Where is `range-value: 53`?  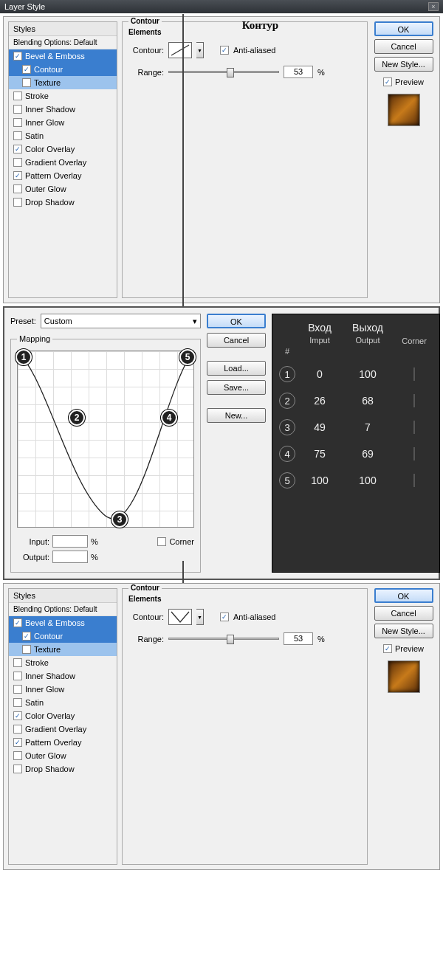
range-value: 53 is located at coordinates (298, 72).